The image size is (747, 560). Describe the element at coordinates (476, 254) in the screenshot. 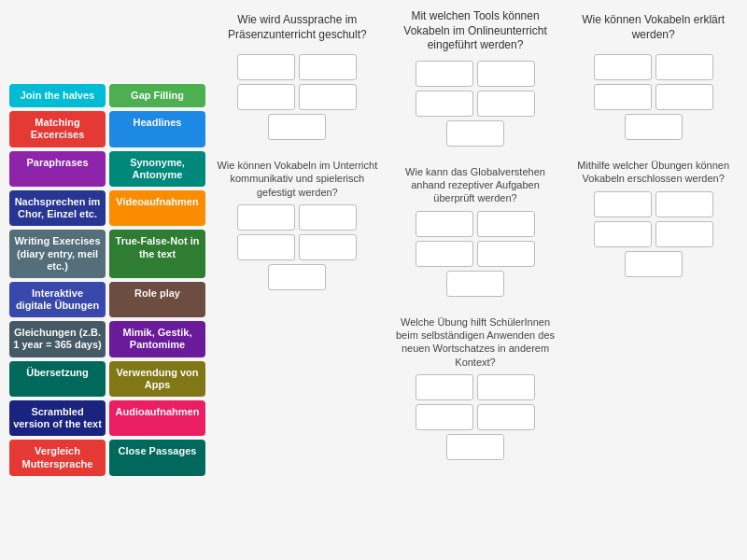

I see `dropzone-group-2b` at that location.